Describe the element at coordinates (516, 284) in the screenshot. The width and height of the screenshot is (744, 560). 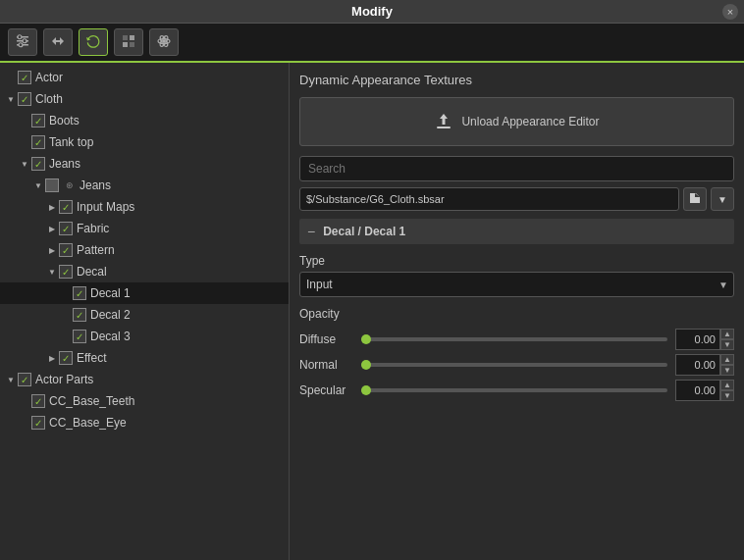
I see `type-select: Input` at that location.